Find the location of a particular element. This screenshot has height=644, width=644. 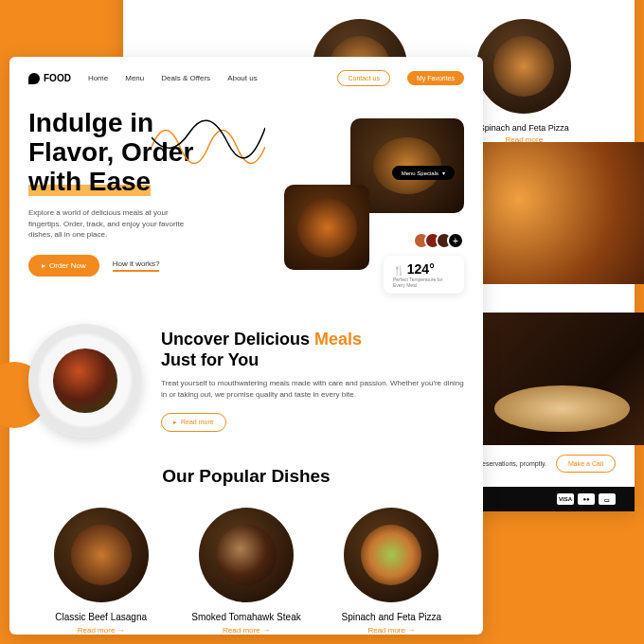

read-more-button: Read more is located at coordinates (193, 422).